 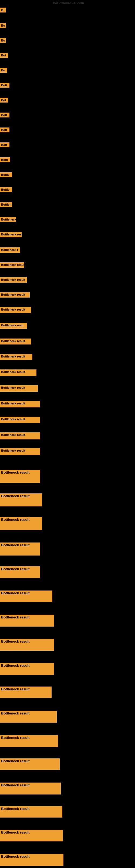 What do you see at coordinates (3, 10) in the screenshot?
I see `bottleneck-item-1: B` at bounding box center [3, 10].